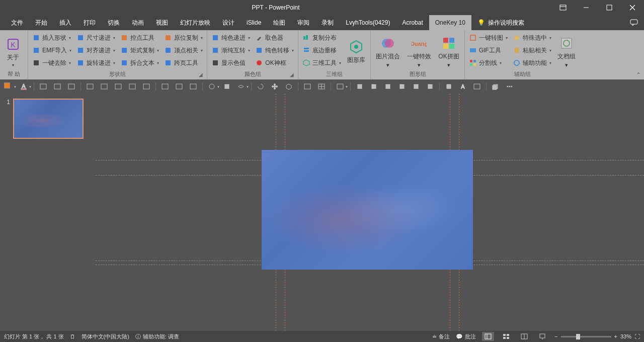 The width and height of the screenshot is (644, 342). I want to click on t6-icon, so click(430, 87).